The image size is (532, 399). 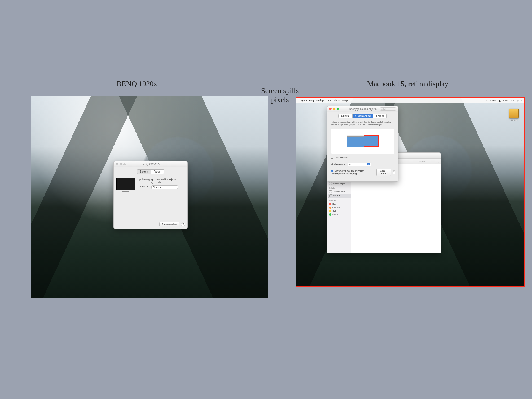 What do you see at coordinates (339, 200) in the screenshot?
I see `sidebar-section-tags: Etiketter` at bounding box center [339, 200].